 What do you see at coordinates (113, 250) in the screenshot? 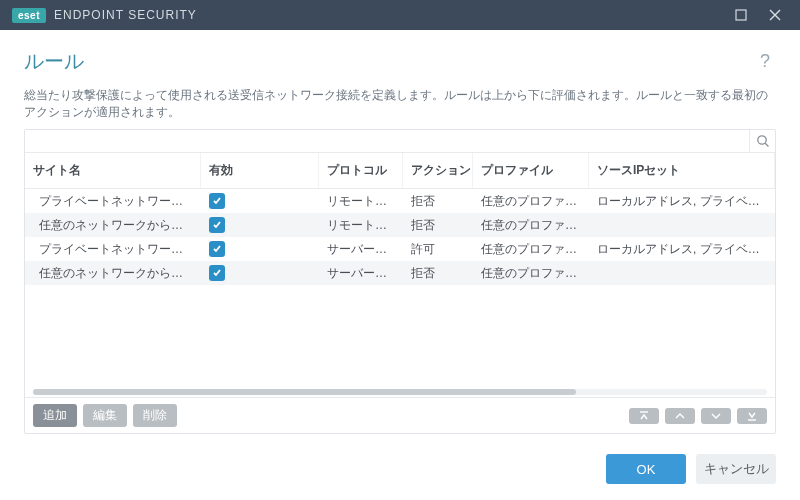
I see `cell-site: プライベートネットワークからのS…` at bounding box center [113, 250].